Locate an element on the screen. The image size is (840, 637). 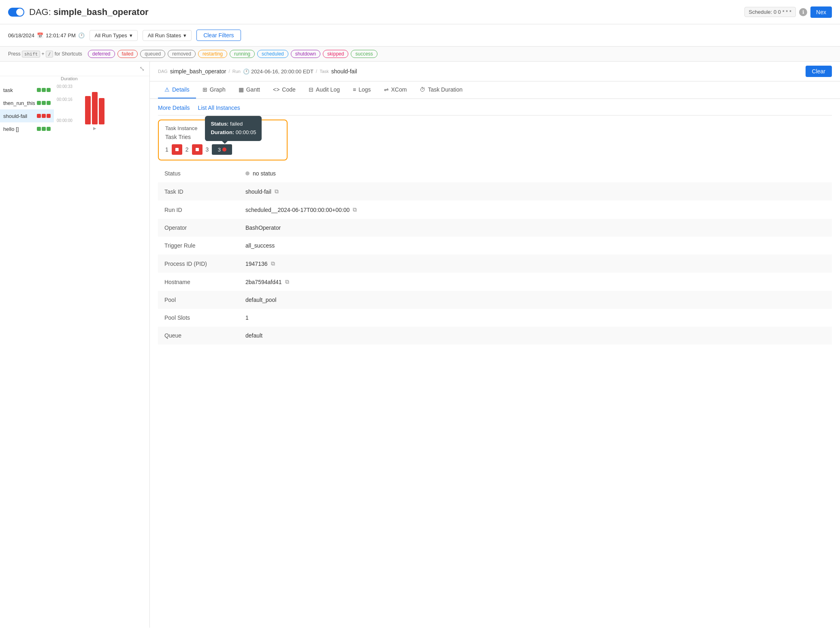
task-row-should-fail: should-fail is located at coordinates (27, 116).